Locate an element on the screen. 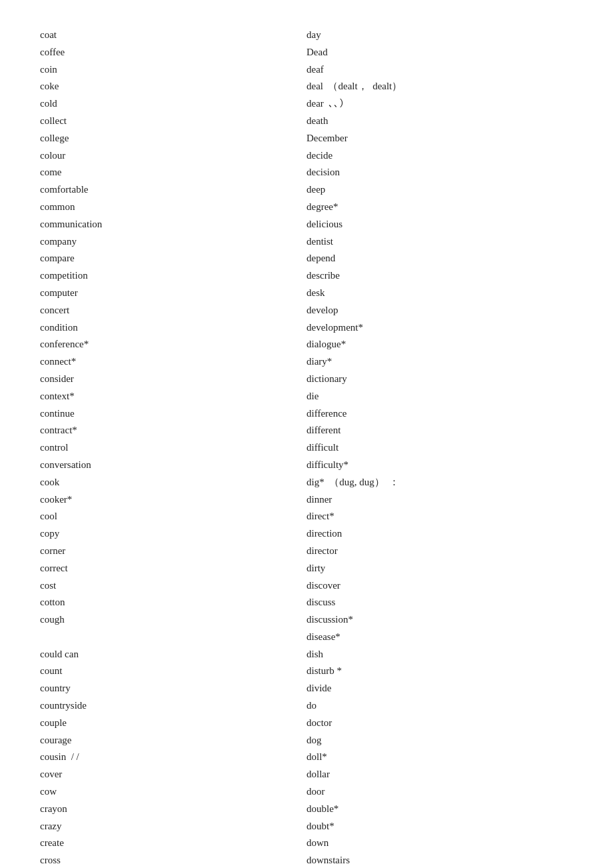 The height and width of the screenshot is (868, 613). list-item: courage is located at coordinates (173, 741).